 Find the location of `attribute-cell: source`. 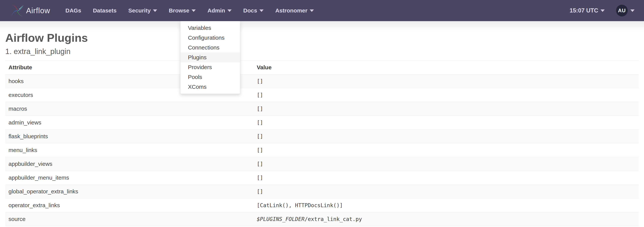

attribute-cell: source is located at coordinates (130, 219).